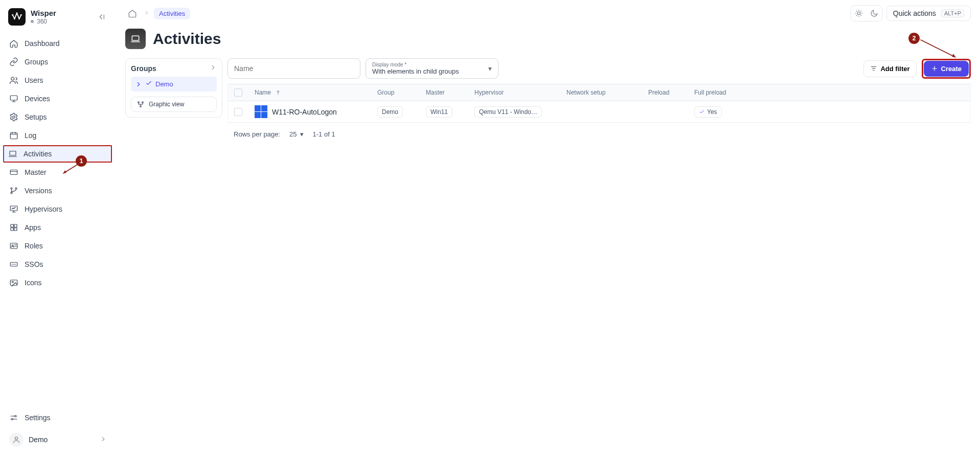 This screenshot has height=457, width=980. I want to click on col-header-network: Network setup, so click(601, 93).